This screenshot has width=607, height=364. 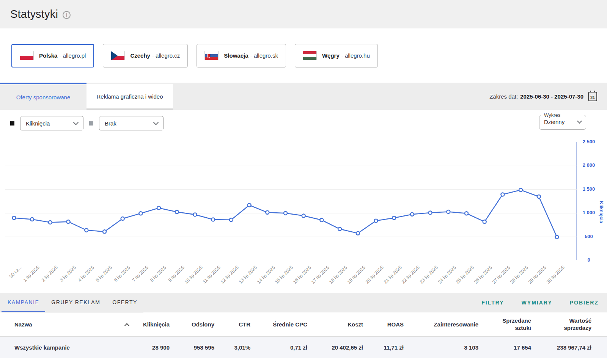 What do you see at coordinates (561, 347) in the screenshot?
I see `row-value: 238 967,74 zł` at bounding box center [561, 347].